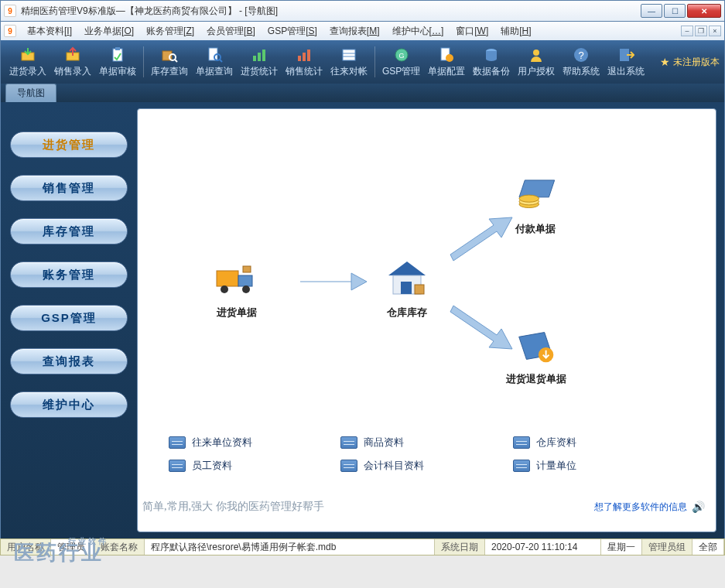  What do you see at coordinates (515, 31) in the screenshot?
I see `menu-辅助: 辅助[H]` at bounding box center [515, 31].